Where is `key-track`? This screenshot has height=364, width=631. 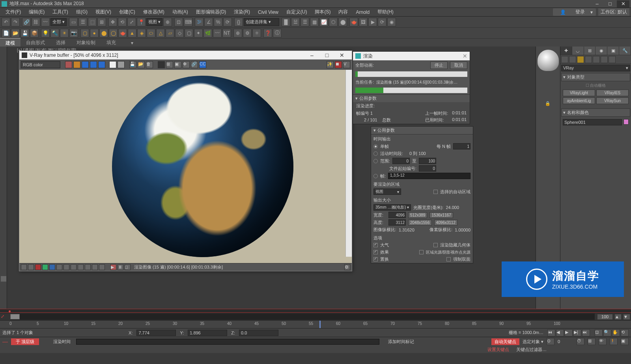 key-track is located at coordinates (316, 311).